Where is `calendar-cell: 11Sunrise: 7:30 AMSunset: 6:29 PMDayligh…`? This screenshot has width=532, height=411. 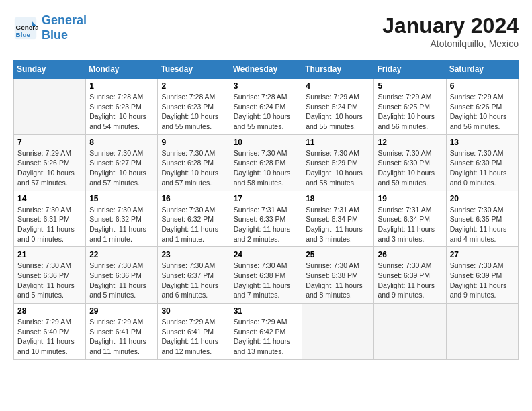 calendar-cell: 11Sunrise: 7:30 AMSunset: 6:29 PMDayligh… is located at coordinates (339, 163).